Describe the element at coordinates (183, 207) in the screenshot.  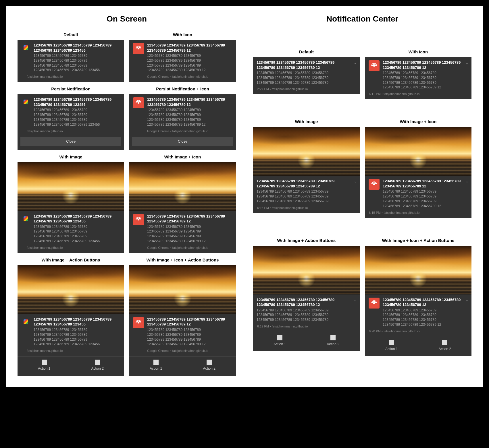
I see `toast-with-image-icon: 123456789 123456789 123456789 123456789 …` at that location.